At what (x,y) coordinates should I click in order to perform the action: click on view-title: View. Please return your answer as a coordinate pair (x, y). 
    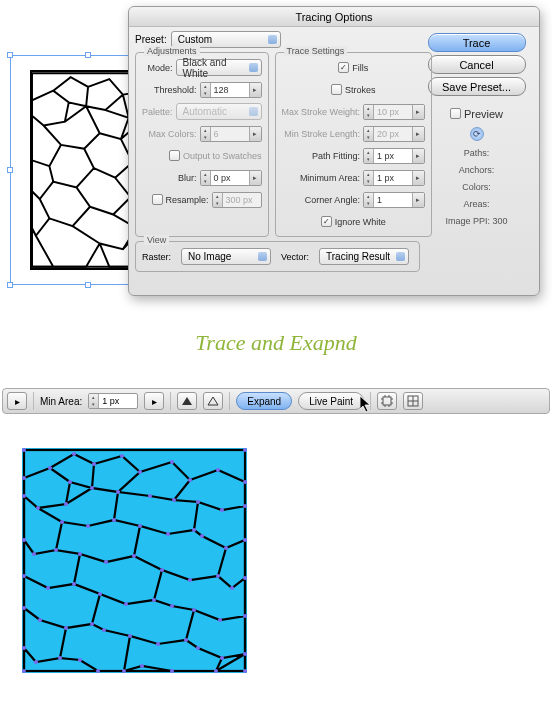
    Looking at the image, I should click on (156, 240).